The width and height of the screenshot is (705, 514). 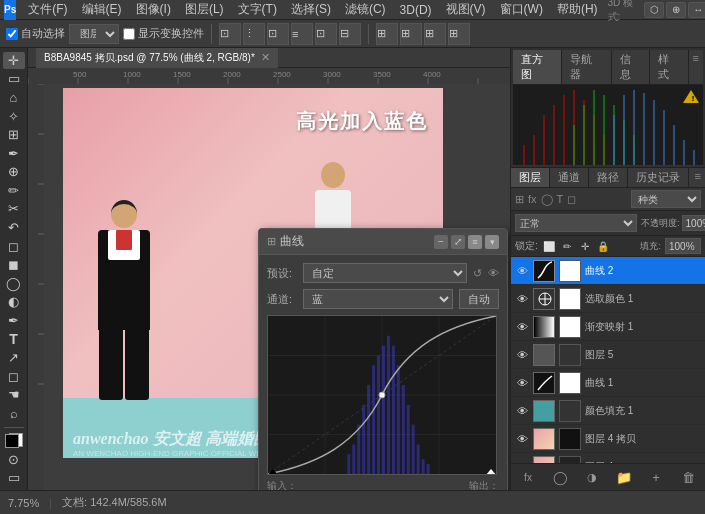 What do you see at coordinates (311, 10) in the screenshot?
I see `menu-select: 选择(S)` at bounding box center [311, 10].